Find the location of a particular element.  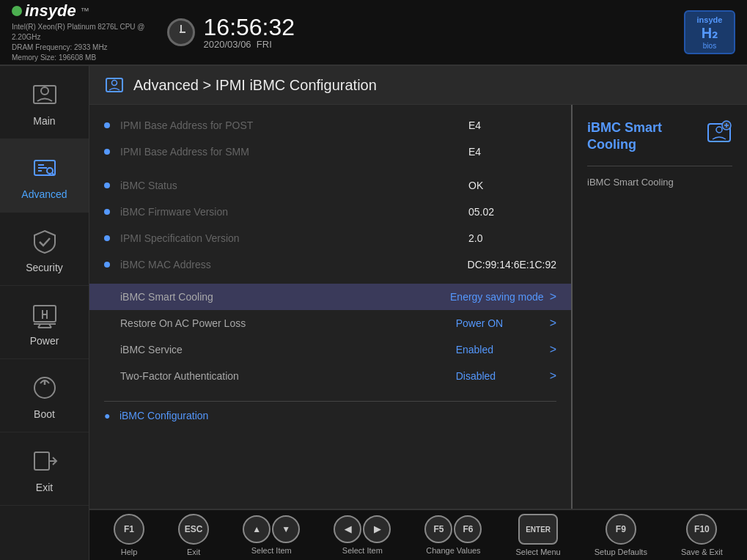

f10-button: F10 is located at coordinates (702, 529).